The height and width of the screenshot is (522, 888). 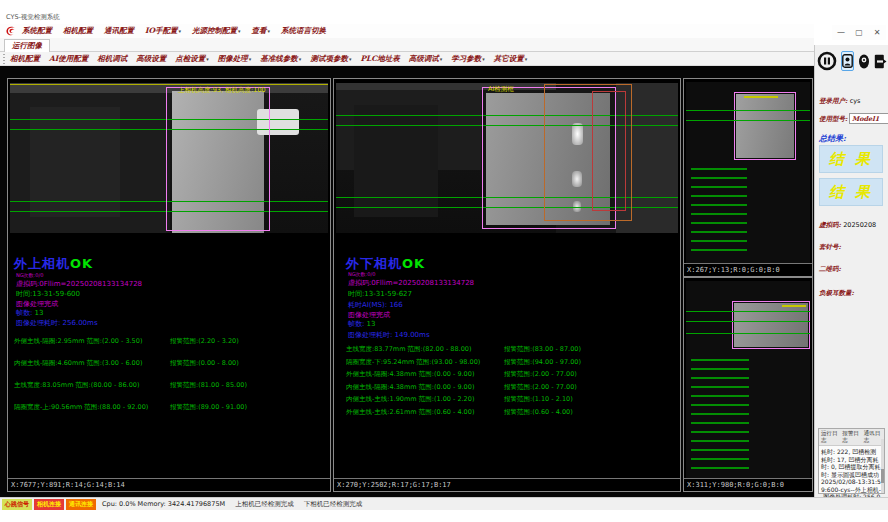 I want to click on result-badge: 结 果, so click(x=851, y=159).